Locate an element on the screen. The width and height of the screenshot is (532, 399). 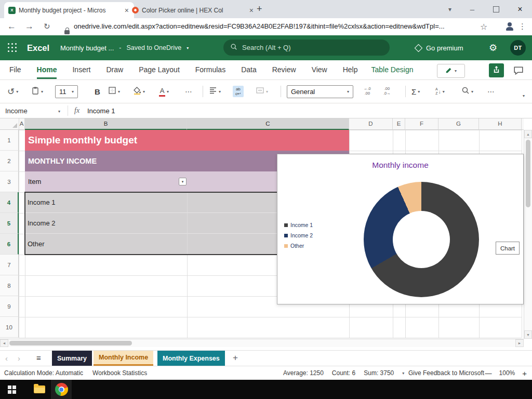
autosum-button: Σ ▾ is located at coordinates (416, 91).